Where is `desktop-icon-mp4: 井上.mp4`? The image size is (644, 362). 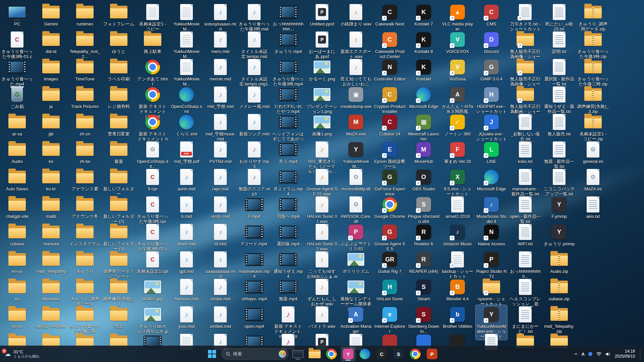 desktop-icon-mp4: 井上.mp4 is located at coordinates (288, 153).